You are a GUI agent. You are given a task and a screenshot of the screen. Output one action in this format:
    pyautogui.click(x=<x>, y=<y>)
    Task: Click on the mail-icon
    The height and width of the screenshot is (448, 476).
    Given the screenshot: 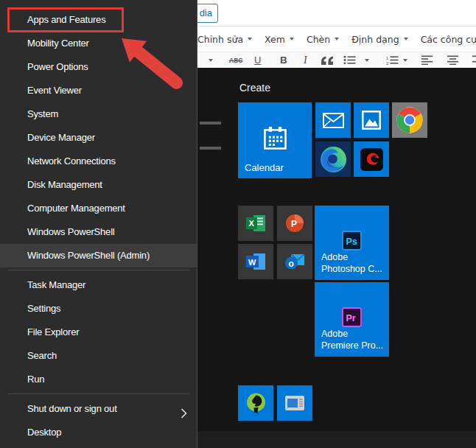 What is the action you would take?
    pyautogui.click(x=333, y=120)
    